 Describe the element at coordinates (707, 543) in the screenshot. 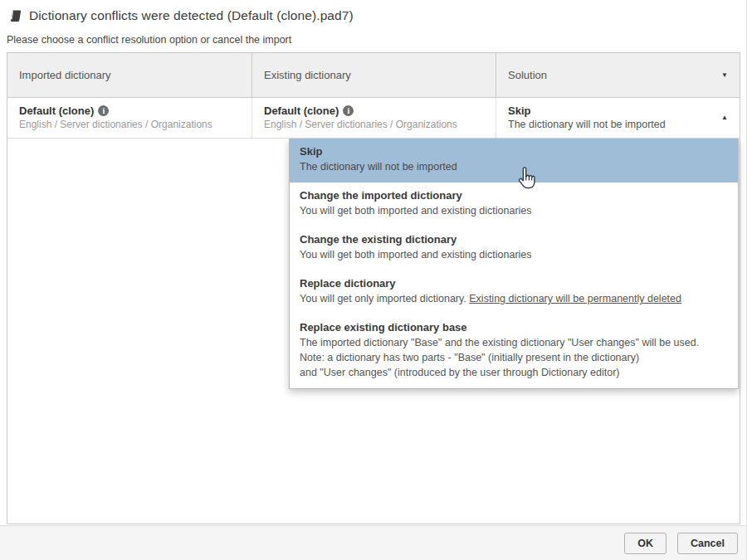

I see `cancel-button: Cancel` at that location.